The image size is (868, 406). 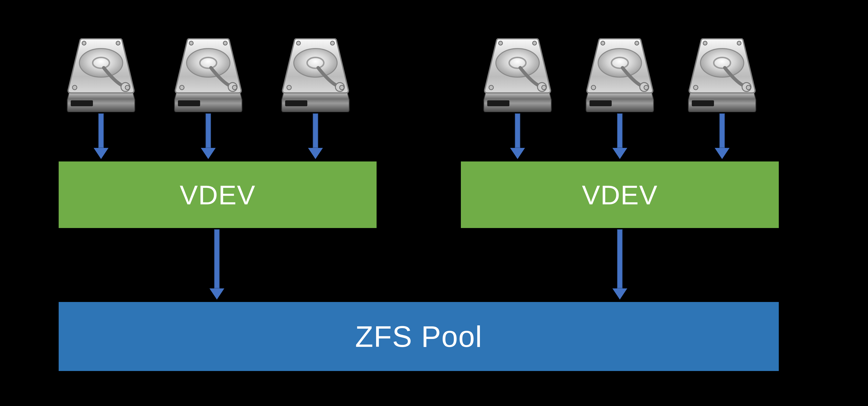 I want to click on vdev-right-label: VDEV, so click(x=620, y=195).